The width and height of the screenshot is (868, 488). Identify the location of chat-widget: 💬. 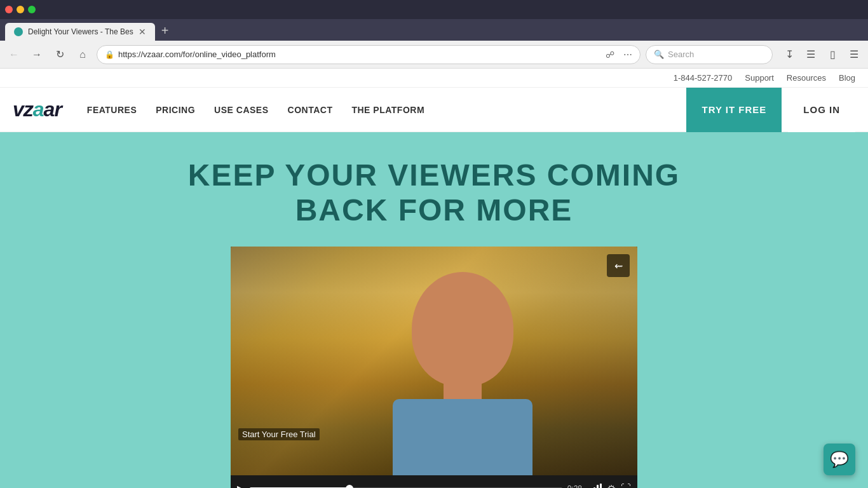
(839, 459).